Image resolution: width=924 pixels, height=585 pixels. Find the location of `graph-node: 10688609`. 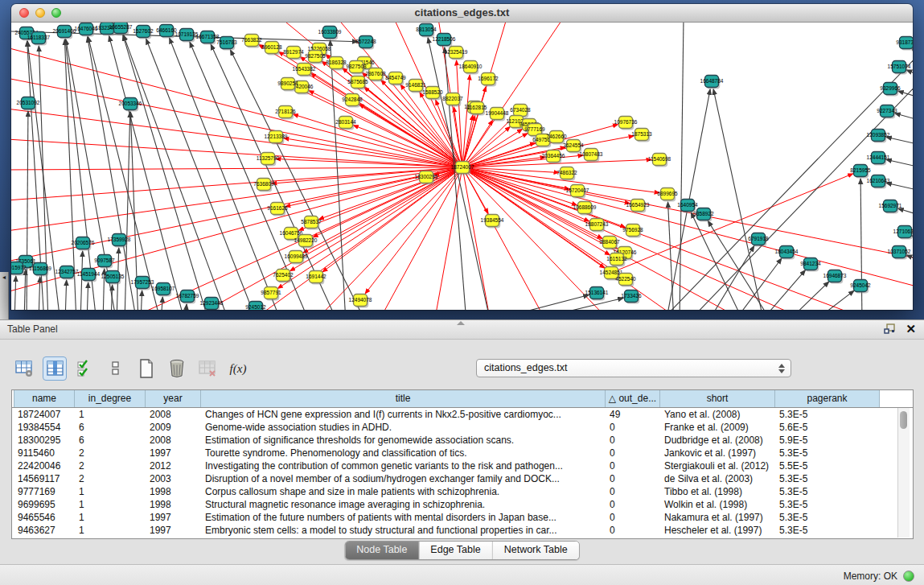

graph-node: 10688609 is located at coordinates (585, 209).